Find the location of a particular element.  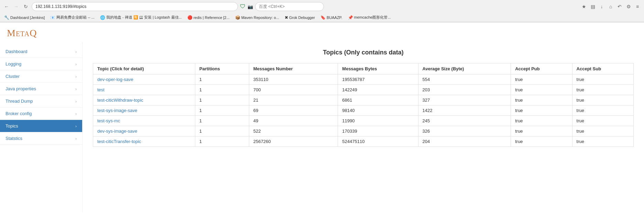

table-row: test-sys-image-save 1 69 98140 1422 true… is located at coordinates (363, 111).